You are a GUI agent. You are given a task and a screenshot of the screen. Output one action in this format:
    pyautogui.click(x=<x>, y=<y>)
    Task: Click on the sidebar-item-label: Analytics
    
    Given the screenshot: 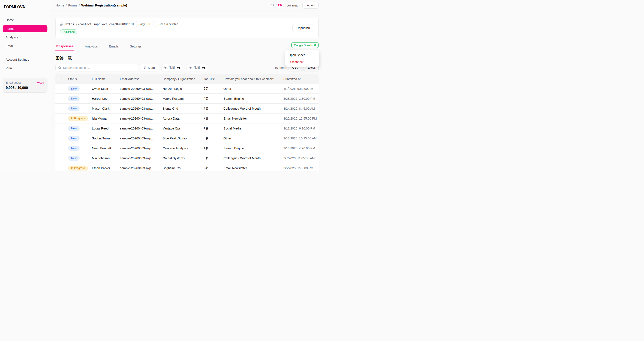 What is the action you would take?
    pyautogui.click(x=12, y=37)
    